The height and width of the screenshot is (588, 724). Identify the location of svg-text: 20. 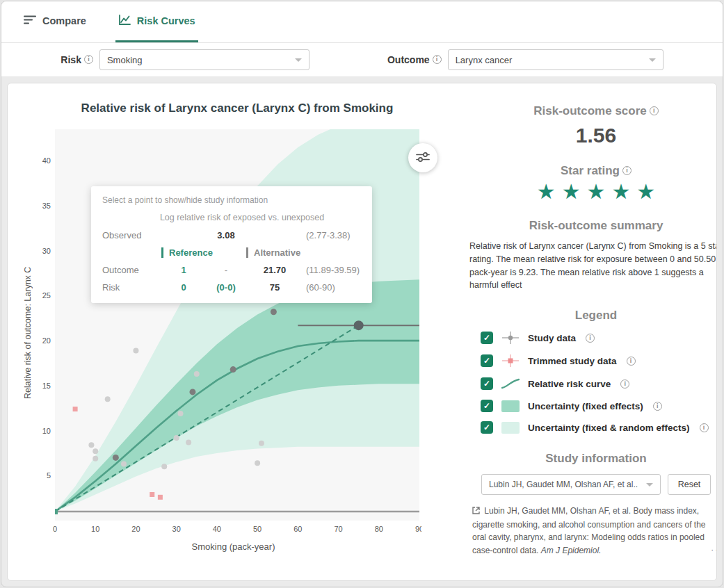
(47, 341).